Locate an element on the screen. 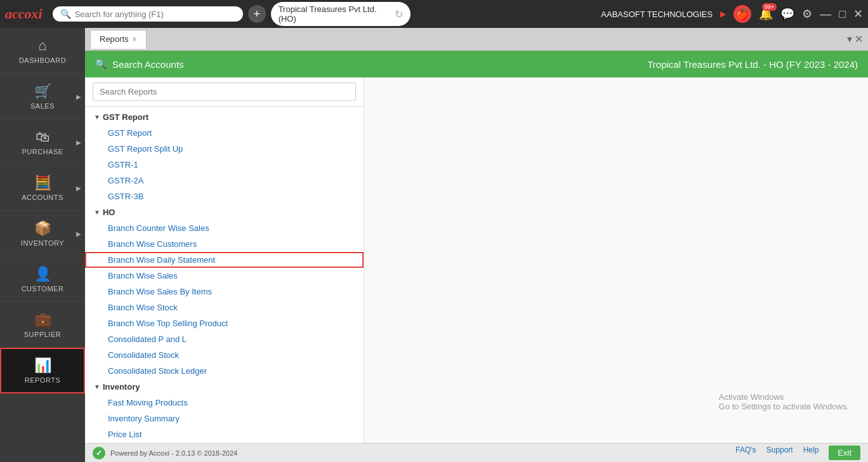 Image resolution: width=868 pixels, height=462 pixels. tree-item-branch-wise-sales-by-items: Branch Wise Sales By Items is located at coordinates (225, 292).